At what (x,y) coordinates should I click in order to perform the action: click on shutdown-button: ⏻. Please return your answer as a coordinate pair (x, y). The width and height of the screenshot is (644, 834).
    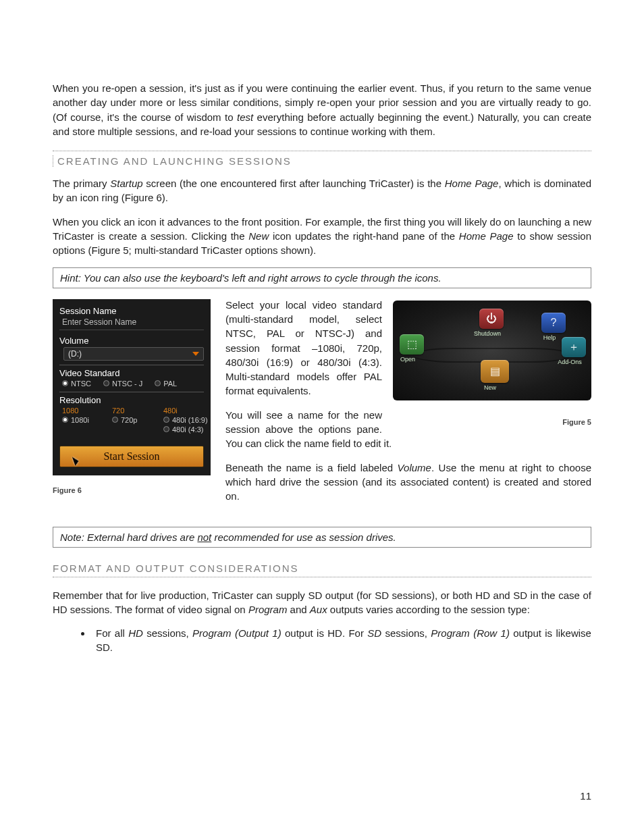
    Looking at the image, I should click on (491, 319).